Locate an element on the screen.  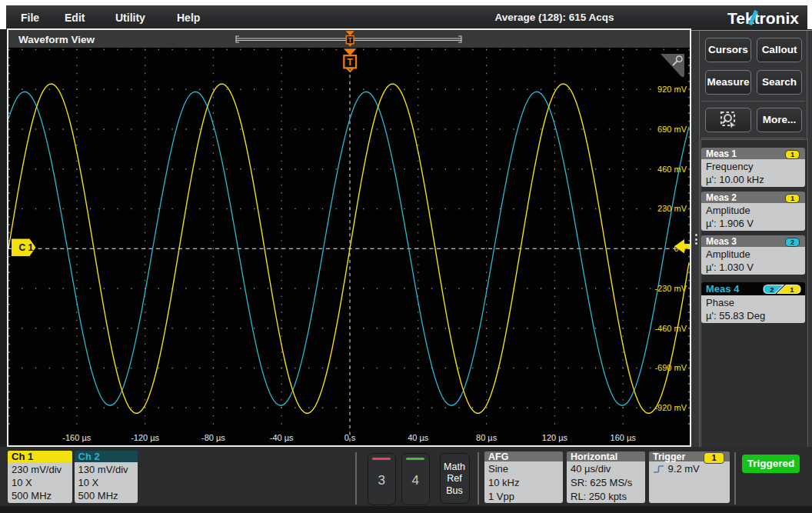
svg-text: 1 is located at coordinates (792, 289).